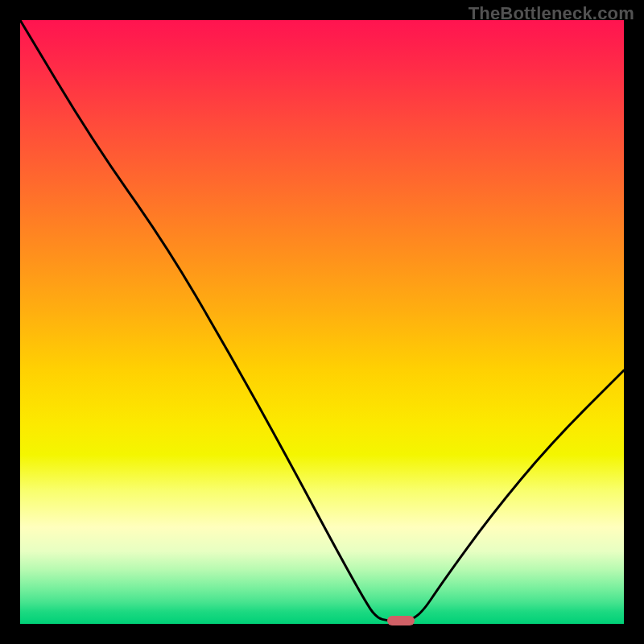 The image size is (644, 644). Describe the element at coordinates (551, 14) in the screenshot. I see `watermark-text: TheBottleneck.com` at that location.